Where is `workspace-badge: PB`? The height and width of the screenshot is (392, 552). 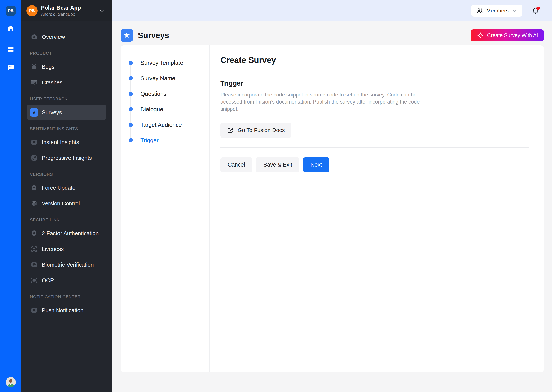 workspace-badge: PB is located at coordinates (11, 11).